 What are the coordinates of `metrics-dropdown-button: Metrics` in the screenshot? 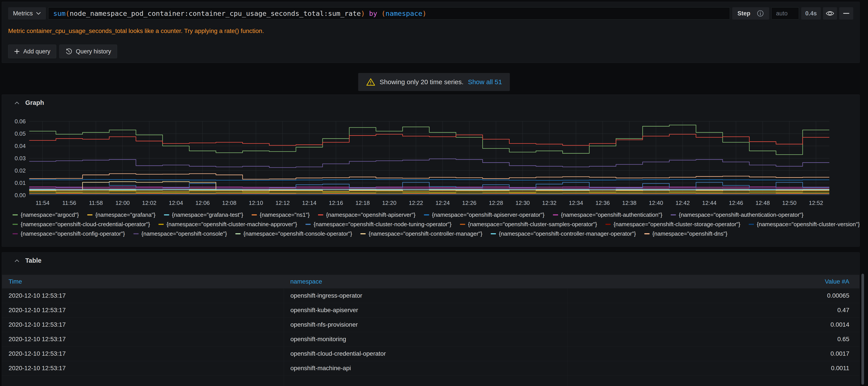 It's located at (27, 13).